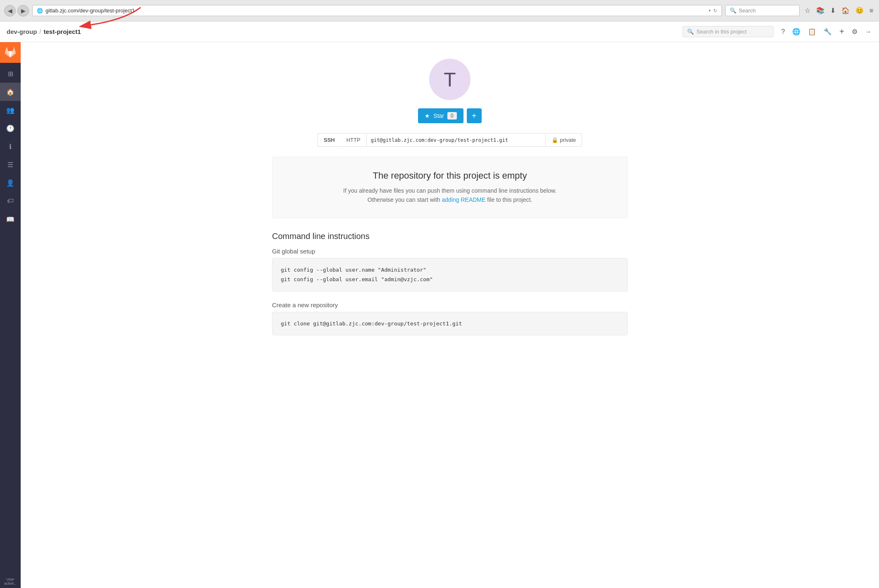 This screenshot has width=879, height=588. What do you see at coordinates (62, 31) in the screenshot?
I see `breadcrumb-project: test-project1` at bounding box center [62, 31].